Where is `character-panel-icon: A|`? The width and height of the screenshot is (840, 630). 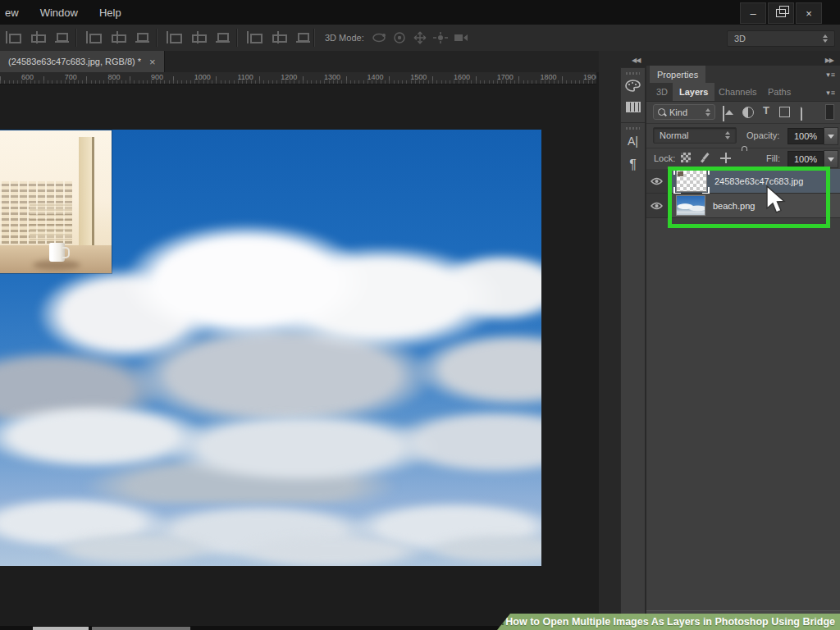 character-panel-icon: A| is located at coordinates (633, 141).